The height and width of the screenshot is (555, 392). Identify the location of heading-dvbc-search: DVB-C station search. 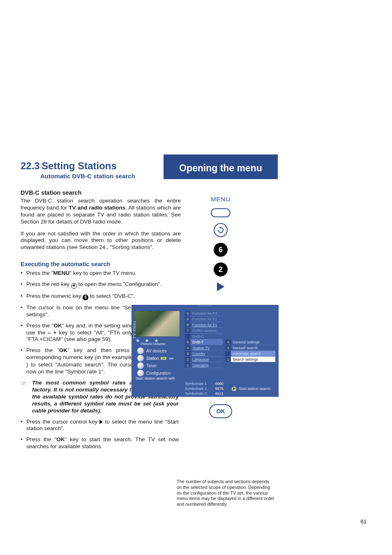
(101, 193).